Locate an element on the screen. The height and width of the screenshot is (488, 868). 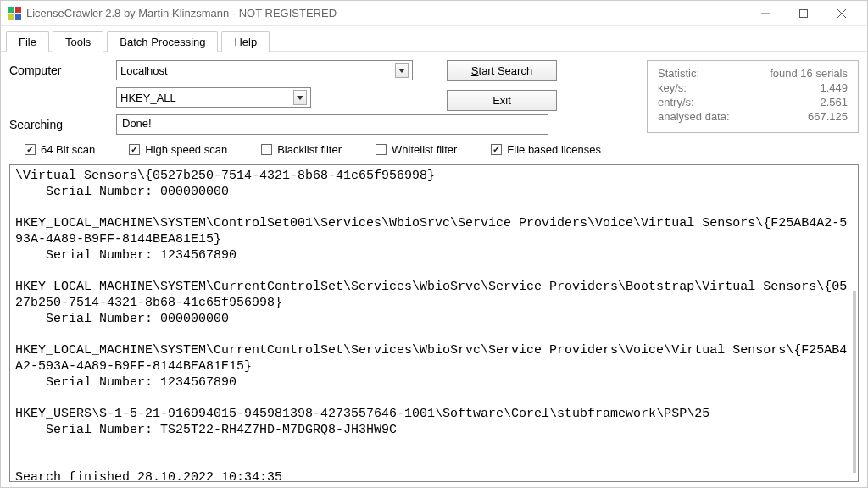
scrollbar is located at coordinates (854, 382).